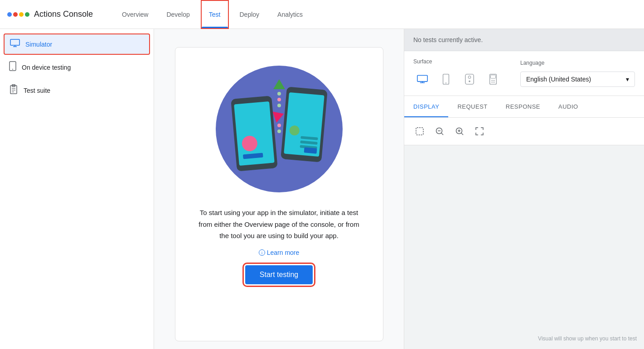 This screenshot has height=349, width=644. Describe the element at coordinates (212, 14) in the screenshot. I see `nav-items: Overview Develop Test Deploy Analytics` at that location.